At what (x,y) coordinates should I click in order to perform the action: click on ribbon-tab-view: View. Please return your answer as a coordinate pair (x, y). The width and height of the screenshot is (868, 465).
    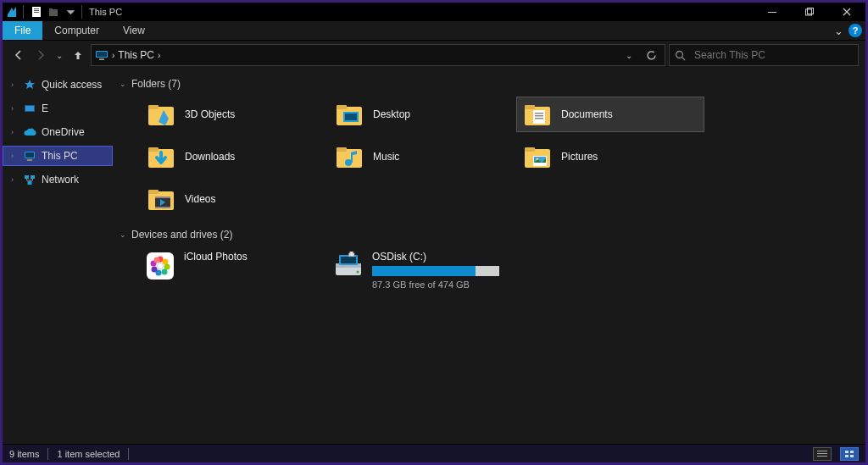
    Looking at the image, I should click on (134, 30).